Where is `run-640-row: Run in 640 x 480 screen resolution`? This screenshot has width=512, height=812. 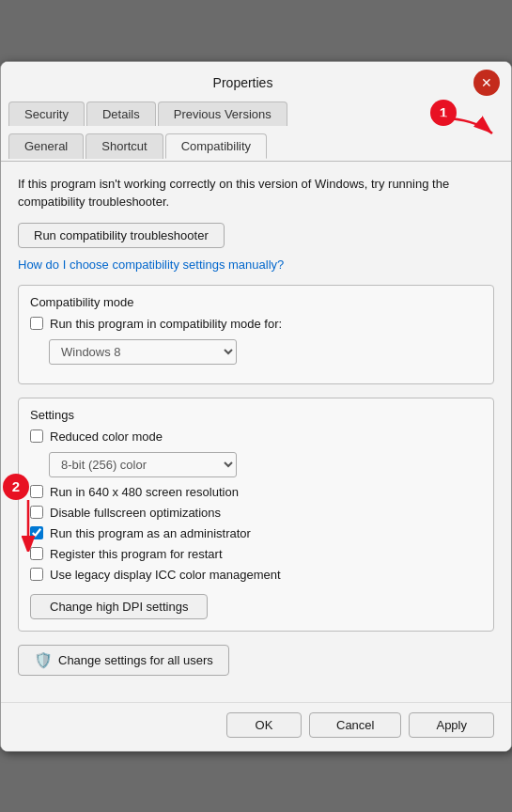 run-640-row: Run in 640 x 480 screen resolution is located at coordinates (256, 492).